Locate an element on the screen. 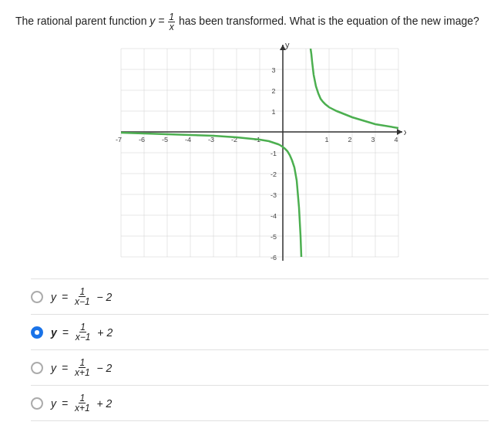  question-text: The rational parent function y = 1x has … is located at coordinates (252, 22).